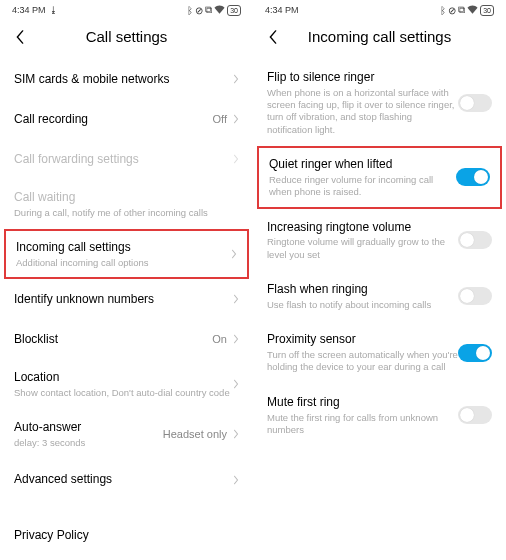  What do you see at coordinates (114, 120) in the screenshot?
I see `row-title: Call recording` at bounding box center [114, 120].